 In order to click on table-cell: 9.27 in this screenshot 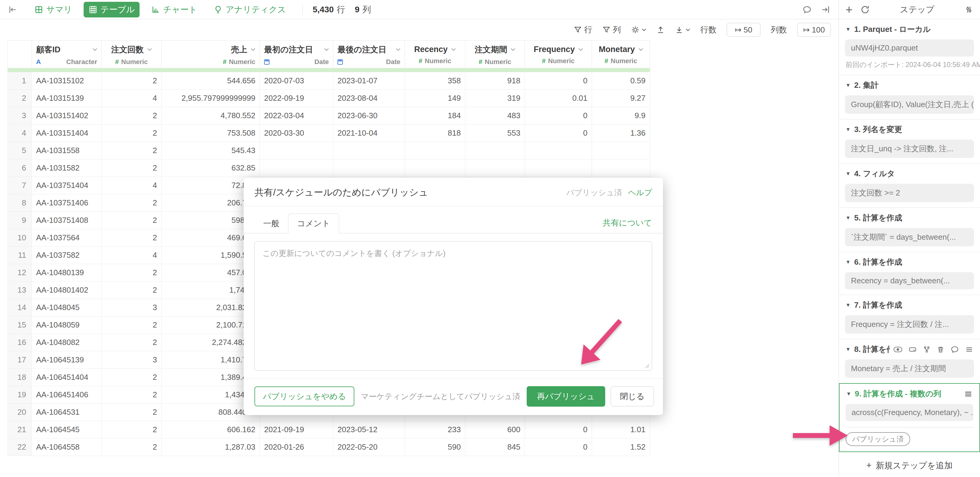, I will do `click(621, 98)`.